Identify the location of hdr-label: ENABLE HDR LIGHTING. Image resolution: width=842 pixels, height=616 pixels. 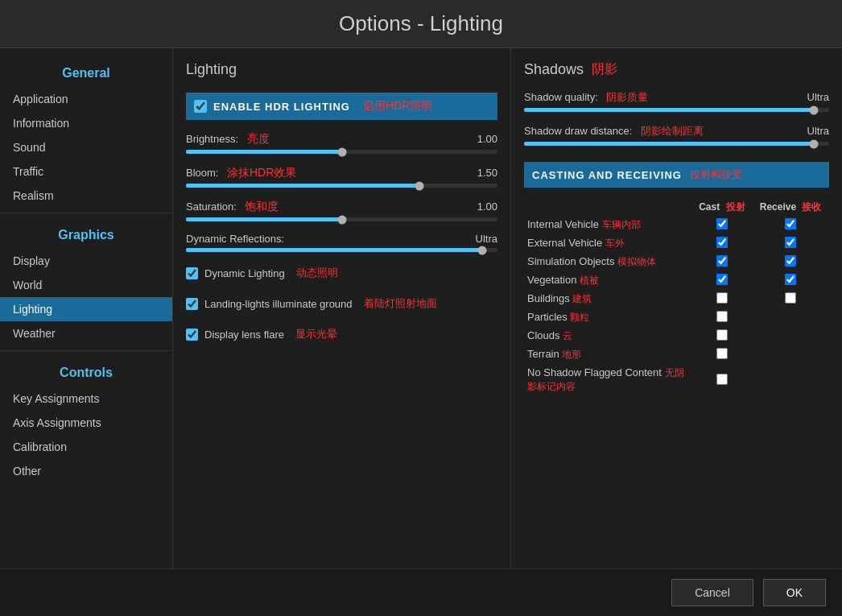
(282, 106).